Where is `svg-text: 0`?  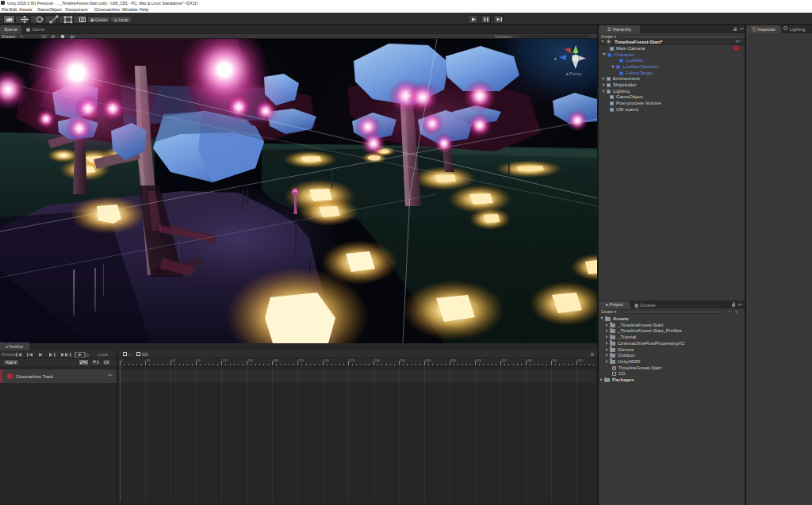
svg-text: 0 is located at coordinates (87, 355).